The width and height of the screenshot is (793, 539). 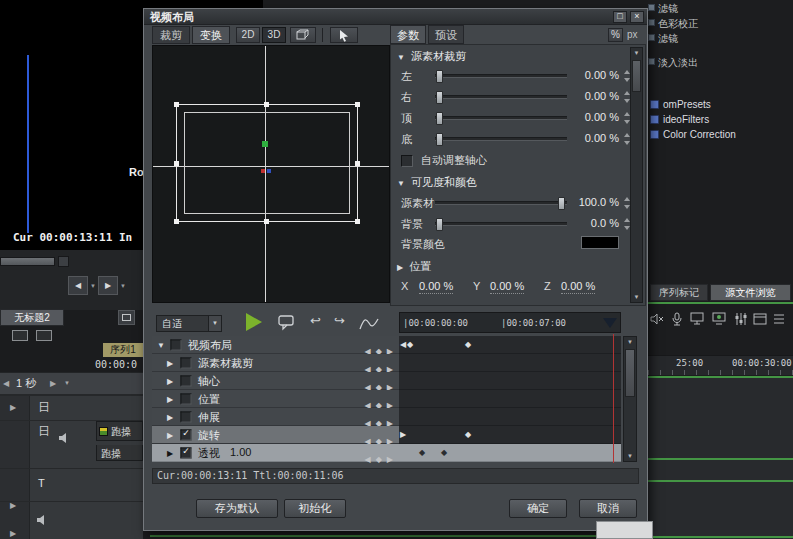 What do you see at coordinates (64, 438) in the screenshot?
I see `speaker-icon` at bounding box center [64, 438].